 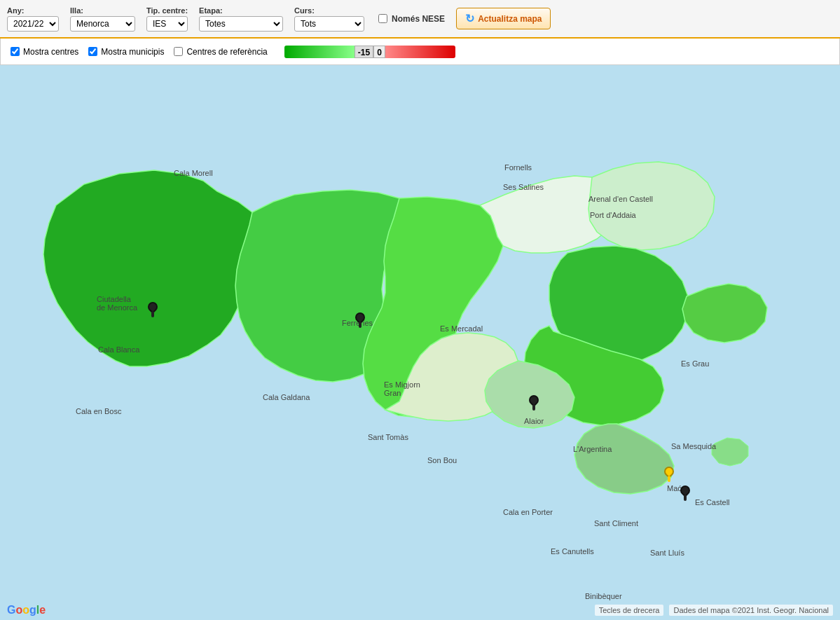 What do you see at coordinates (102, 19) in the screenshot?
I see `illa-filter: Illa: Menorca Mallorca Eivissa Formenter…` at bounding box center [102, 19].